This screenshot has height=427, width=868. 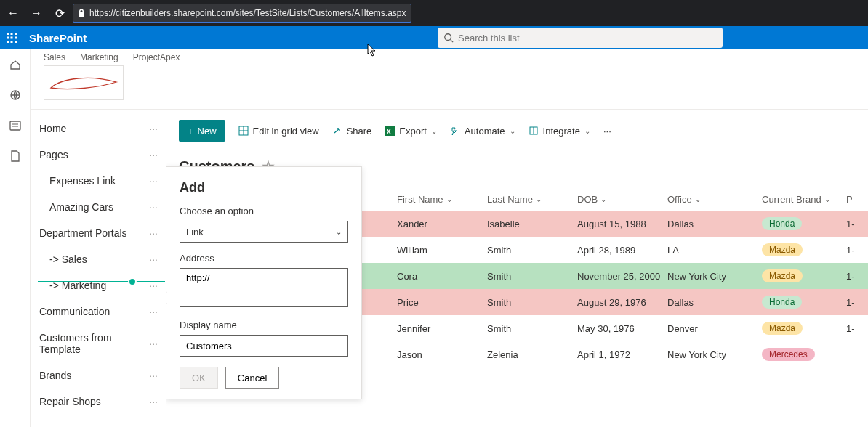 I want to click on cell-office: LA, so click(x=715, y=250).